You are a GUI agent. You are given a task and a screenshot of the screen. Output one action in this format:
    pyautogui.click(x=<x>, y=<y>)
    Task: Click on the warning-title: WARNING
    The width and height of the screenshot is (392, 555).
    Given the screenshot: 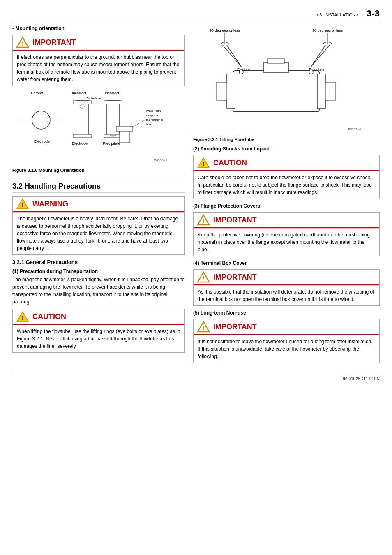 What is the action you would take?
    pyautogui.click(x=50, y=204)
    